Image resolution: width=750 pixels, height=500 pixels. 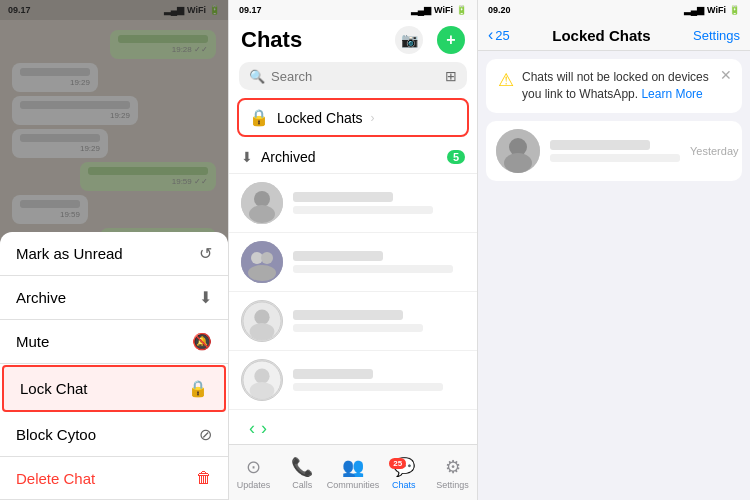 I want to click on search-bar: 🔍 ⊞, so click(x=353, y=76).